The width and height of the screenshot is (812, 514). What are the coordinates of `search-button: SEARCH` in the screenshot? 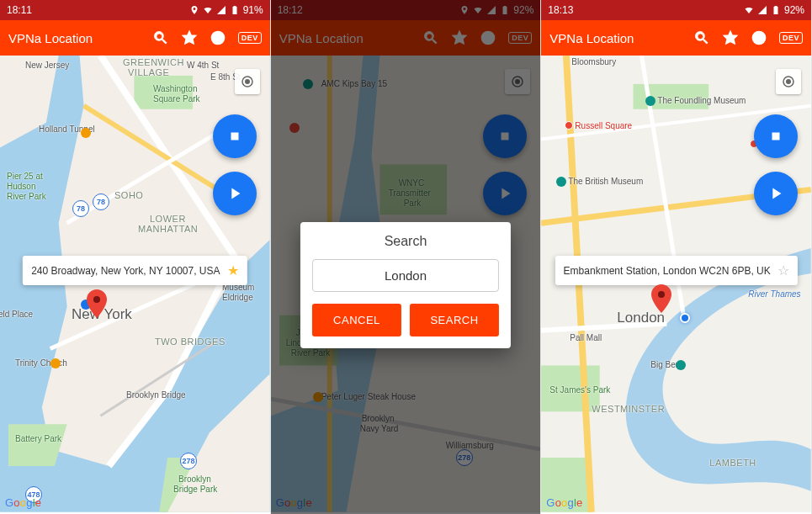 It's located at (454, 320).